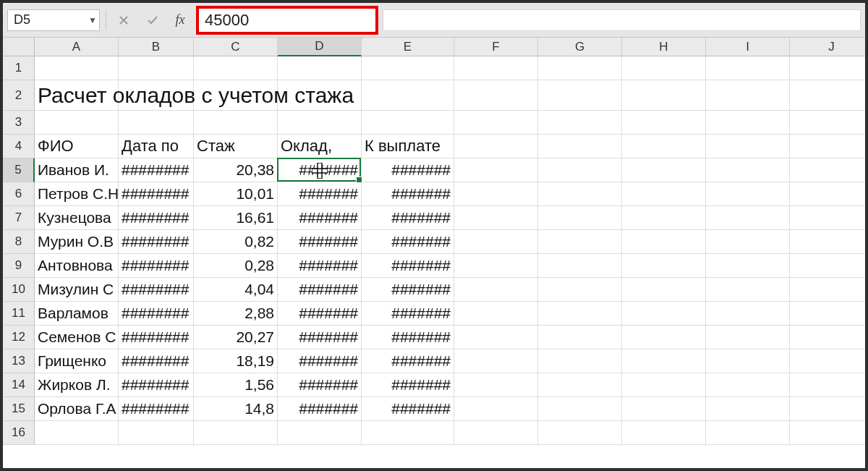  Describe the element at coordinates (664, 68) in the screenshot. I see `cell-H1` at that location.